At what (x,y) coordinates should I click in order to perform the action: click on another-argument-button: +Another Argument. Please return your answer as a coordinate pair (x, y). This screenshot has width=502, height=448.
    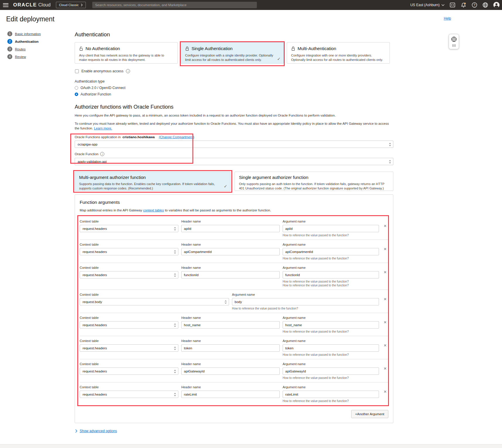
    Looking at the image, I should click on (370, 414).